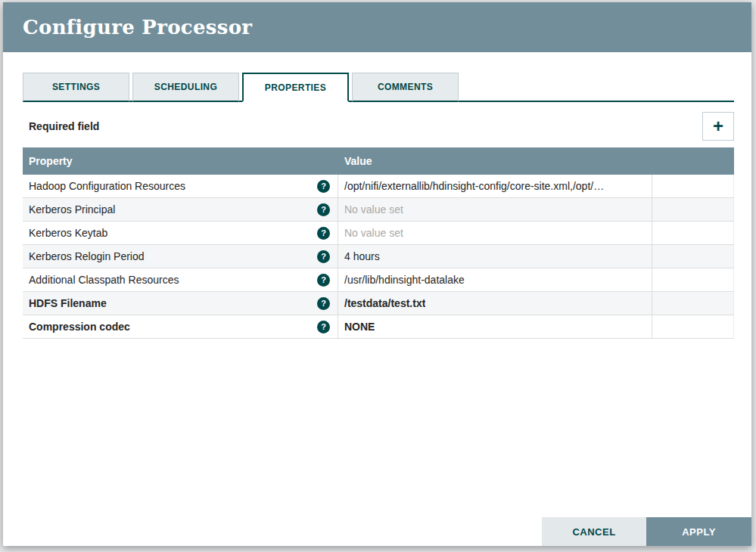 This screenshot has height=552, width=756. I want to click on tab-settings: SETTINGS, so click(76, 88).